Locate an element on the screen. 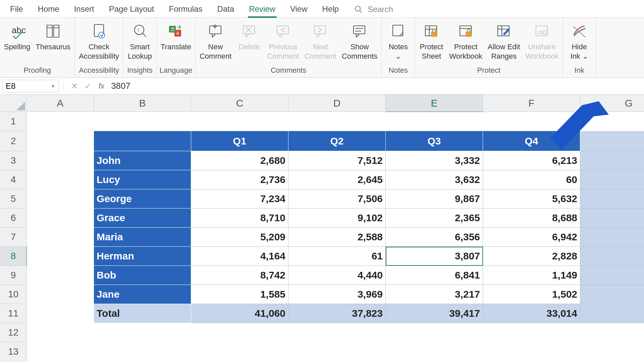  tab-page-layout: Page Layout is located at coordinates (131, 9).